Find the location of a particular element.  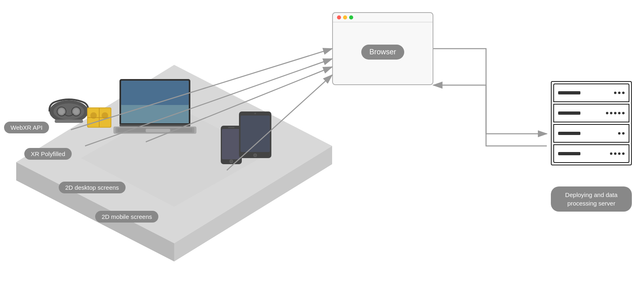

mobile-screens-label: 2D mobile screens is located at coordinates (127, 216).